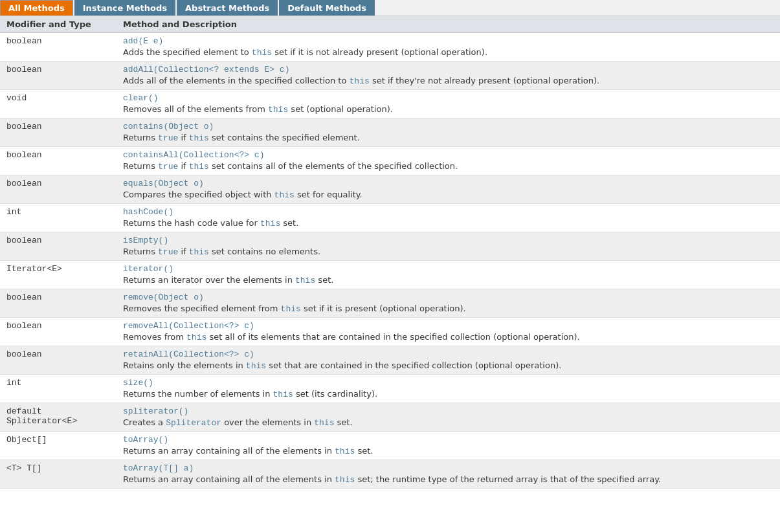 The width and height of the screenshot is (780, 532). What do you see at coordinates (448, 275) in the screenshot?
I see `method-cell: iterator()Returns an iterator over the e…` at bounding box center [448, 275].